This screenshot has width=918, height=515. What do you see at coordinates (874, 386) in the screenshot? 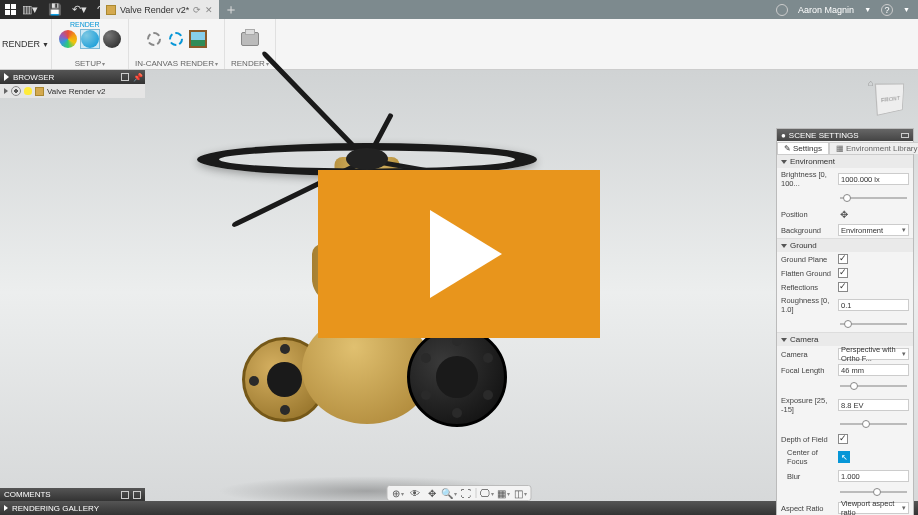
I see `focal-slider` at bounding box center [874, 386].